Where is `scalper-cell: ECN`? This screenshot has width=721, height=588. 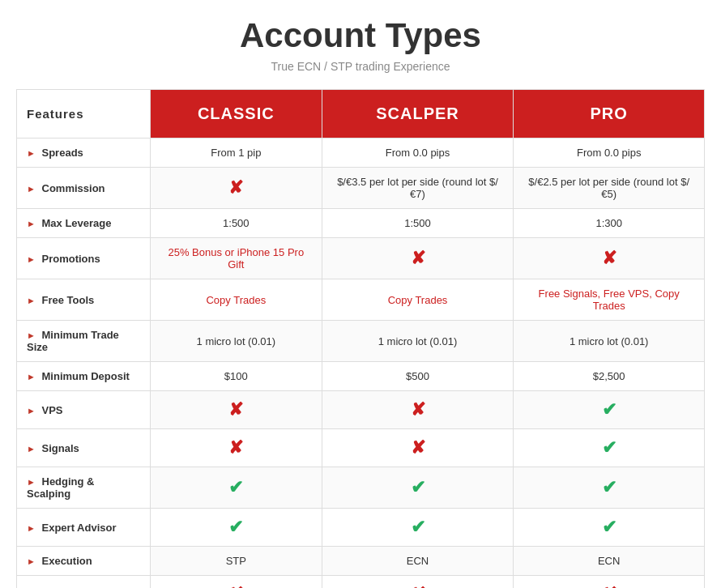
scalper-cell: ECN is located at coordinates (418, 561).